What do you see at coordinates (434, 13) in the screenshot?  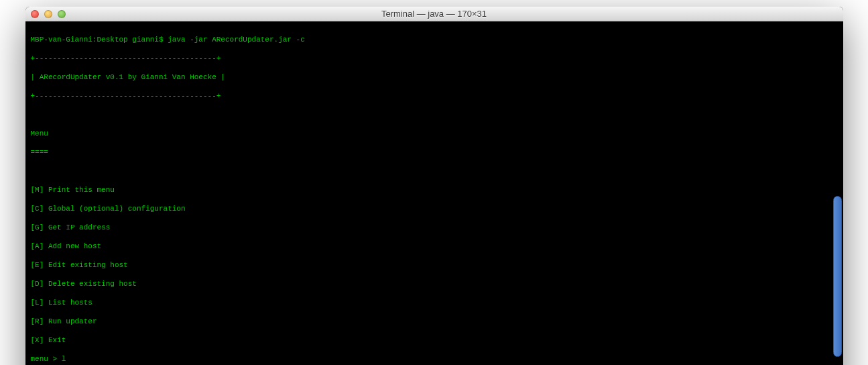 I see `window-title: Terminal — java — 170×31` at bounding box center [434, 13].